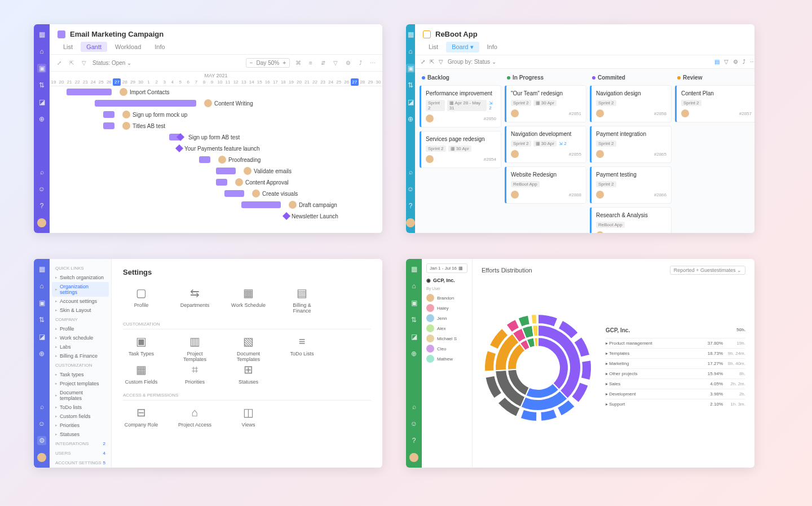 The height and width of the screenshot is (506, 812). What do you see at coordinates (216, 182) in the screenshot?
I see `gantt-task-row: Content Approval` at bounding box center [216, 182].